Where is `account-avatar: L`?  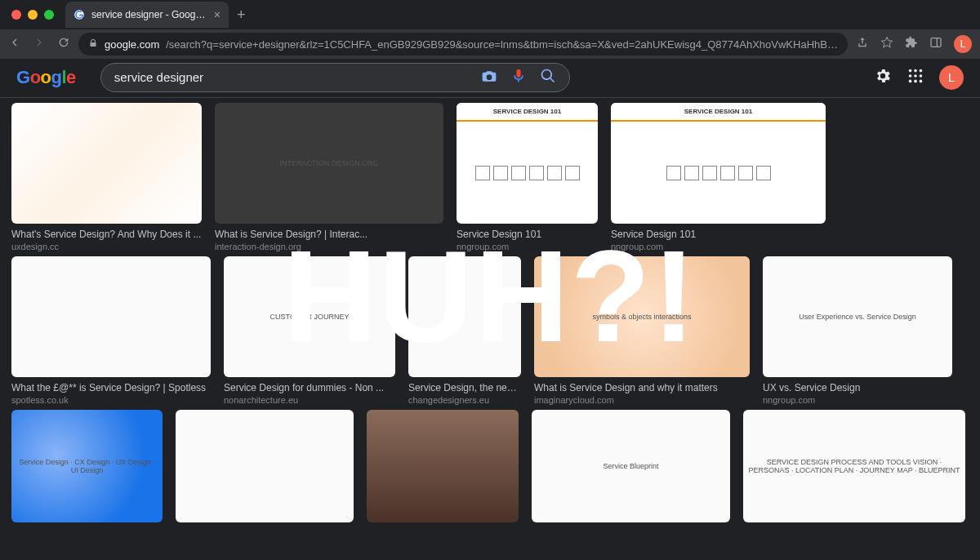 account-avatar: L is located at coordinates (951, 78).